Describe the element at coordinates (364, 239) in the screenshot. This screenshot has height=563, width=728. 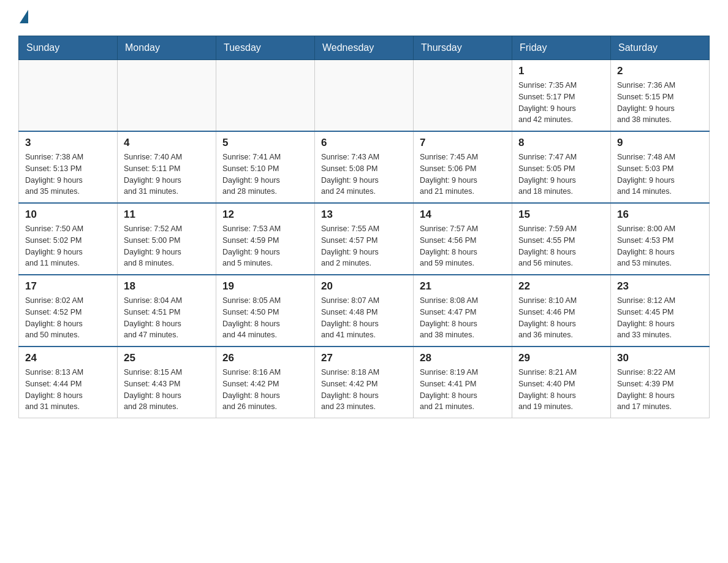
I see `calendar-week-row: 10Sunrise: 7:50 AMSunset: 5:02 PMDayligh…` at that location.